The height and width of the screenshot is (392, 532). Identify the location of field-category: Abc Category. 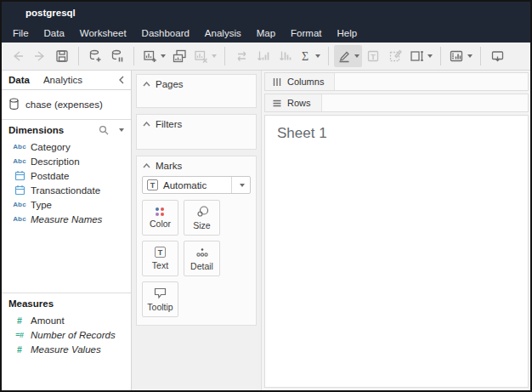
(66, 146).